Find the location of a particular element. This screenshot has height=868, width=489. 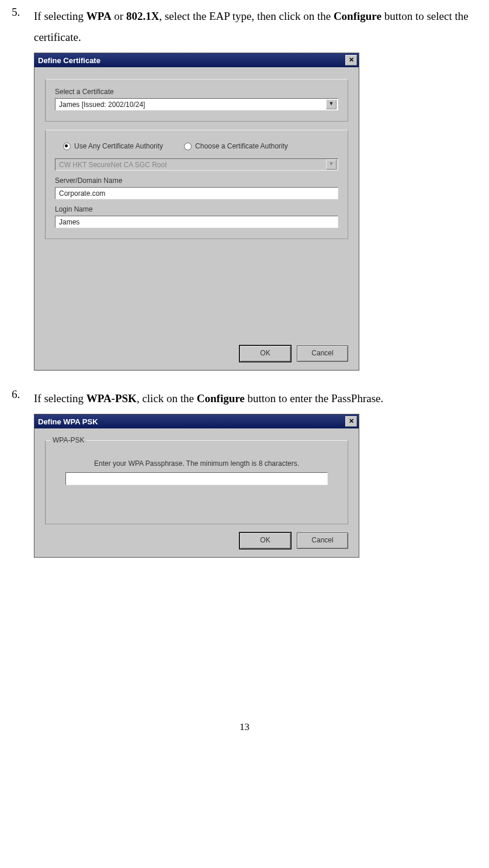

text: button to enter the PassPhrase. is located at coordinates (314, 399).